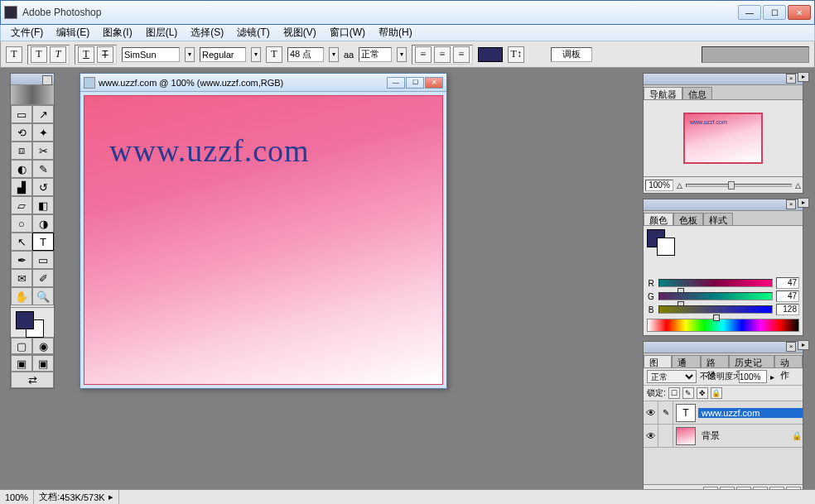 The height and width of the screenshot is (504, 815). What do you see at coordinates (27, 33) in the screenshot?
I see `menu-file: 文件(F)` at bounding box center [27, 33].